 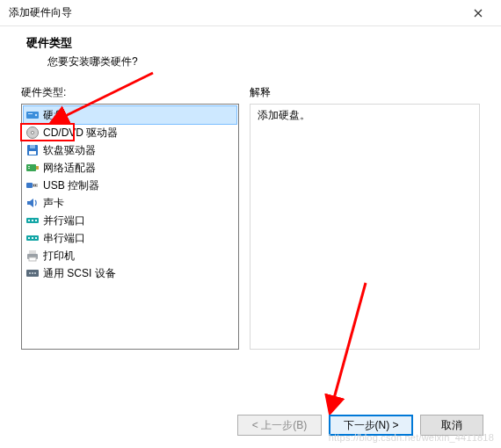 I want to click on list-item-label: 声卡, so click(x=54, y=203).